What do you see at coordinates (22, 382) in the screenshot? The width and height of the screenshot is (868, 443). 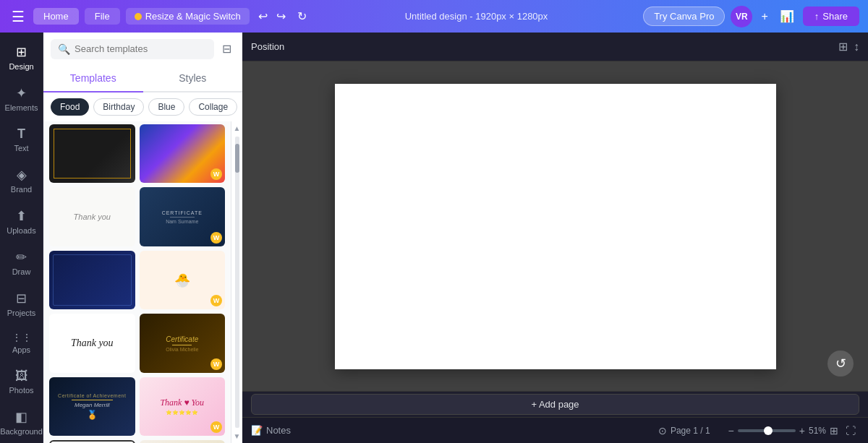 I see `sidebar-item-photos: 🖼 Photos` at bounding box center [22, 382].